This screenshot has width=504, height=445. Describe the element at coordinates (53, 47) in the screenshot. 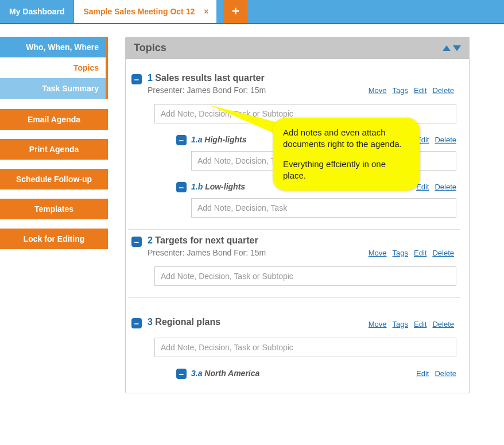

I see `sidebar-item-who: Who, When, Where` at that location.